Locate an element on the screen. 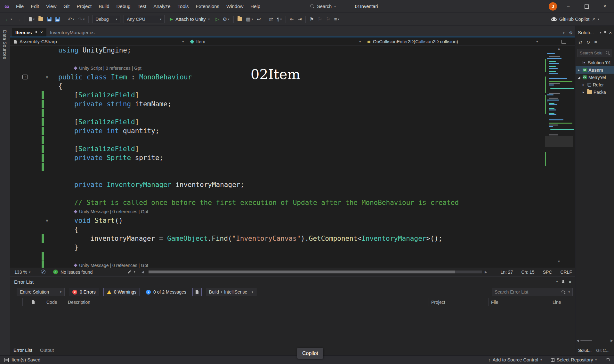  menu-extensions: Extensions is located at coordinates (207, 6).